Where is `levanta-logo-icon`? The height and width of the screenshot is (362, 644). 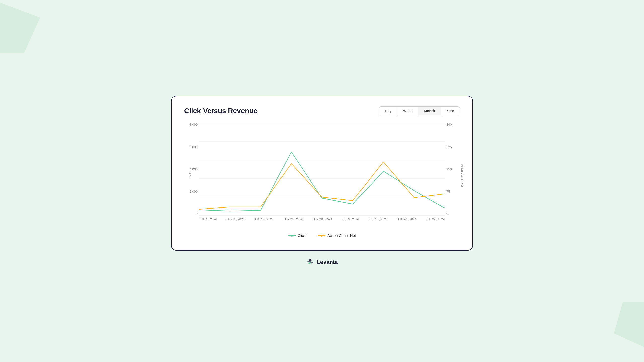
levanta-logo-icon is located at coordinates (310, 262).